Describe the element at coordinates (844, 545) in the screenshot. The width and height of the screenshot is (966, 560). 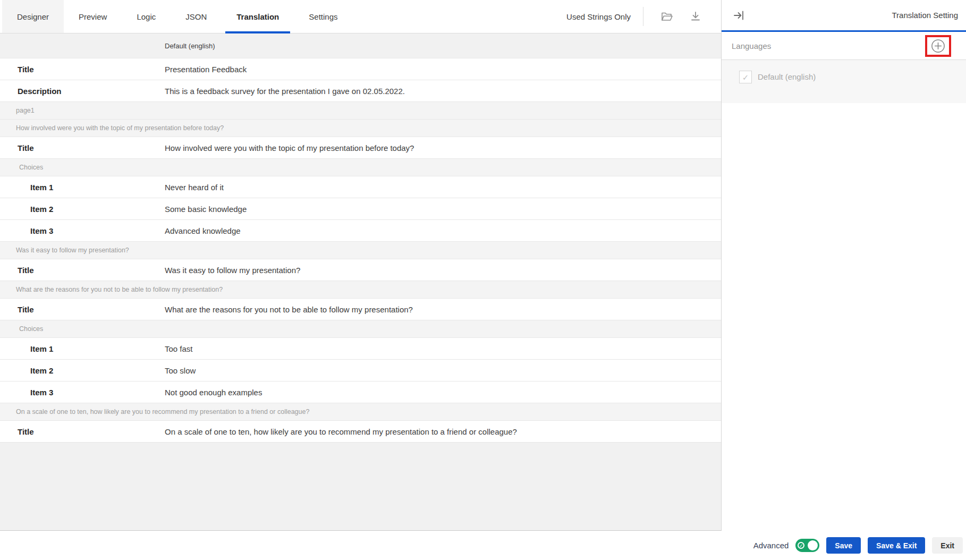
I see `save-button: Save` at that location.